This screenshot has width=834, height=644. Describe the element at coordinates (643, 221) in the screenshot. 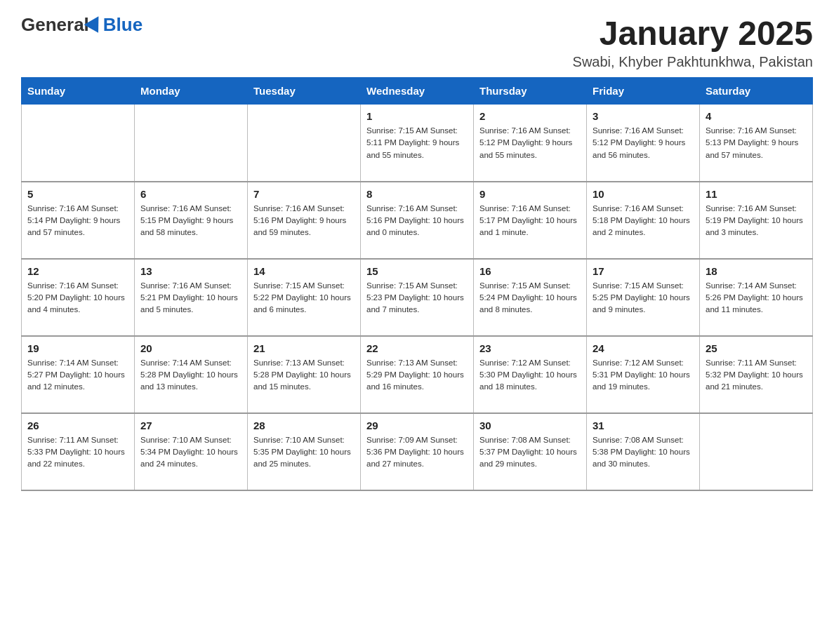

I see `day-info: Sunrise: 7:16 AM Sunset: 5:18 PM Dayligh…` at that location.